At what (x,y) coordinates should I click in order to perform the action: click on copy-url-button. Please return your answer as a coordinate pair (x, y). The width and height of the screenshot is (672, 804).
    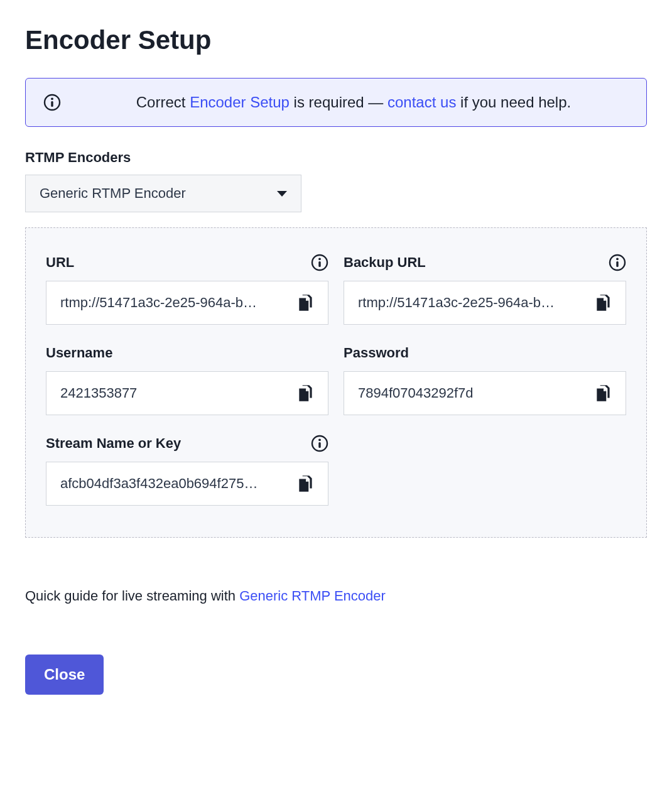
    Looking at the image, I should click on (306, 303).